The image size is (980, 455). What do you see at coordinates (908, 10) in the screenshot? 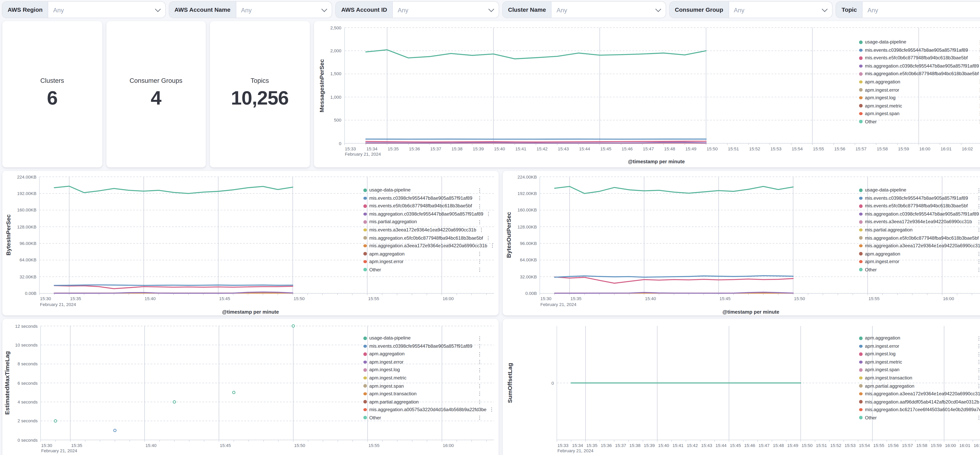
I see `filter-topic: Topic Any` at bounding box center [908, 10].